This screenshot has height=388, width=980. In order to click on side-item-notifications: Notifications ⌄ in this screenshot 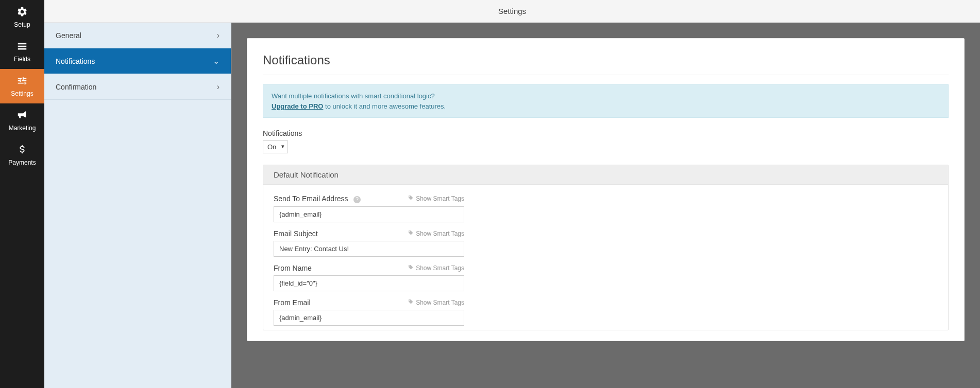, I will do `click(138, 61)`.